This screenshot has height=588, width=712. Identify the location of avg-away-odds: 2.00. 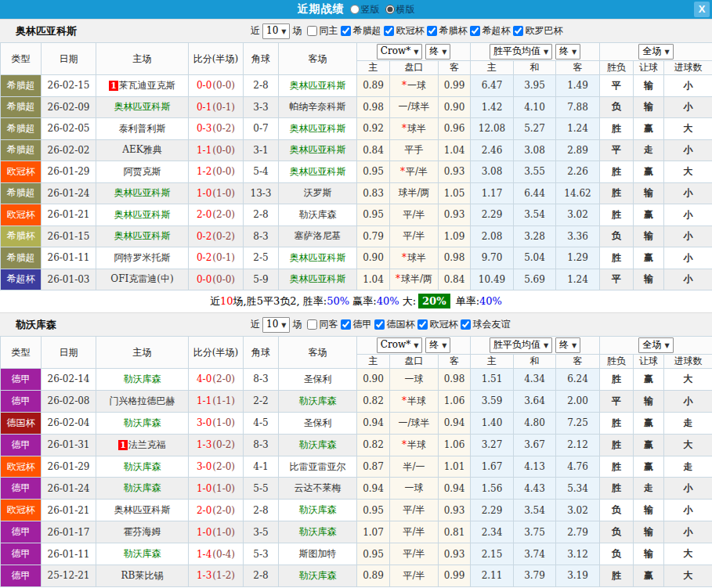
(578, 401).